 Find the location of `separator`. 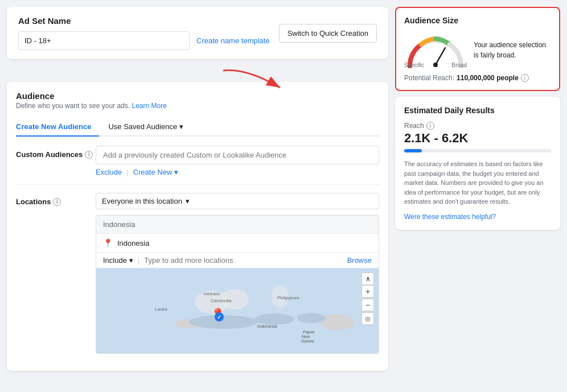

separator is located at coordinates (198, 184).